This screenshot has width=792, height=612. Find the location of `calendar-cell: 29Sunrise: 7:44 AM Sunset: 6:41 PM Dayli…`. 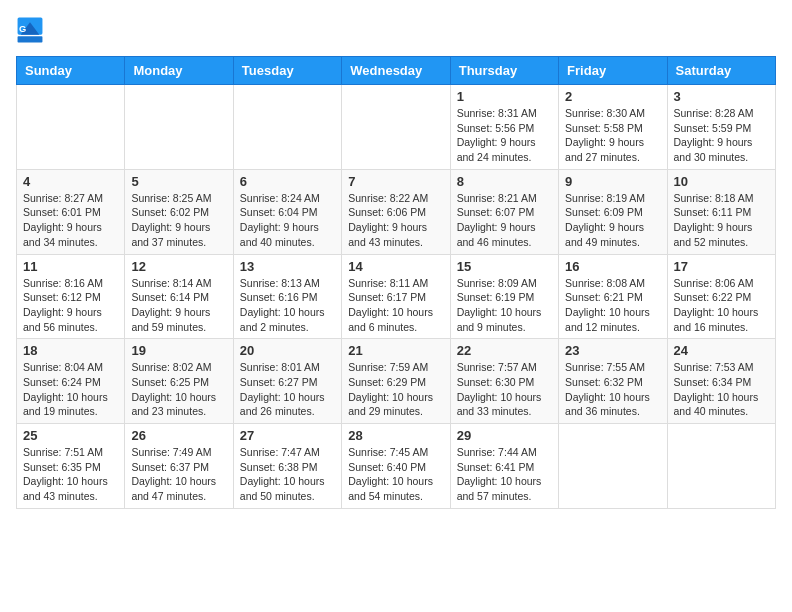

calendar-cell: 29Sunrise: 7:44 AM Sunset: 6:41 PM Dayli… is located at coordinates (504, 466).